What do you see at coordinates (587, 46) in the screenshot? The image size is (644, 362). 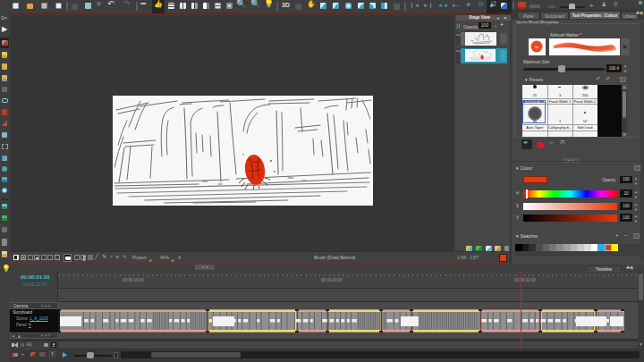 I see `svg-text: 2x` at bounding box center [587, 46].